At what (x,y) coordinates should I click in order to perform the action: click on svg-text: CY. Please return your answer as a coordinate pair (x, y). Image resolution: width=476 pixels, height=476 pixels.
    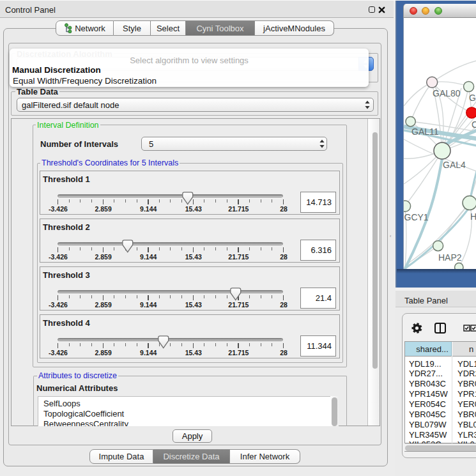
    Looking at the image, I should click on (474, 125).